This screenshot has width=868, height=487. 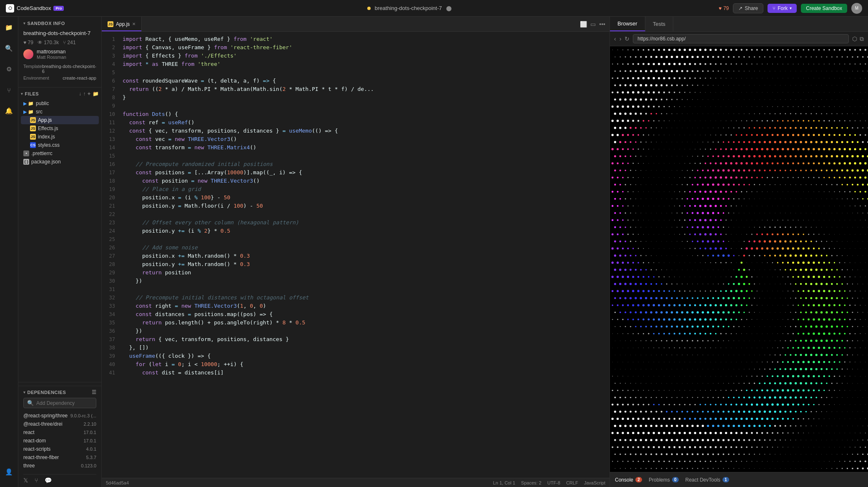 I want to click on folder-icon-src: ▶ 📁, so click(x=28, y=112).